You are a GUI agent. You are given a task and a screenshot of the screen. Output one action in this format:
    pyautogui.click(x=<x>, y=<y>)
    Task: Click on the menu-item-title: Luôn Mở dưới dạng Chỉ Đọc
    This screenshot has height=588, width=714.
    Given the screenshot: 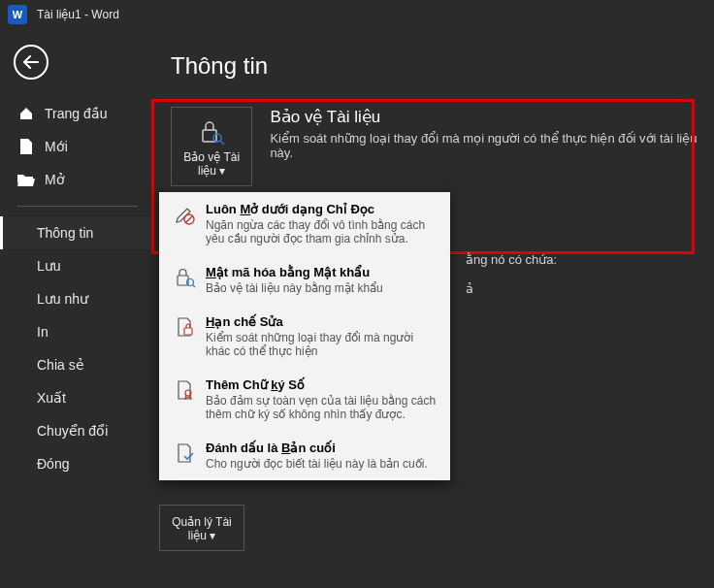 What is the action you would take?
    pyautogui.click(x=321, y=210)
    